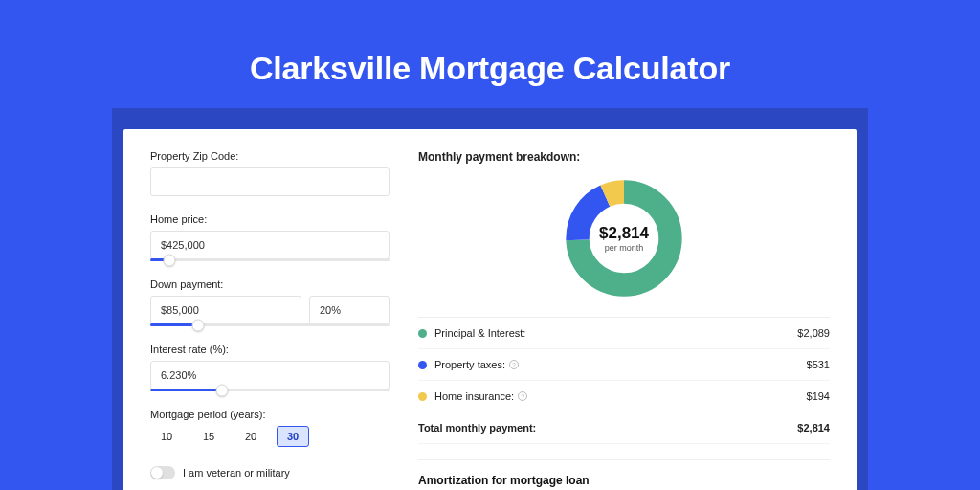 This screenshot has width=980, height=490. What do you see at coordinates (818, 396) in the screenshot?
I see `legend-value: $194` at bounding box center [818, 396].